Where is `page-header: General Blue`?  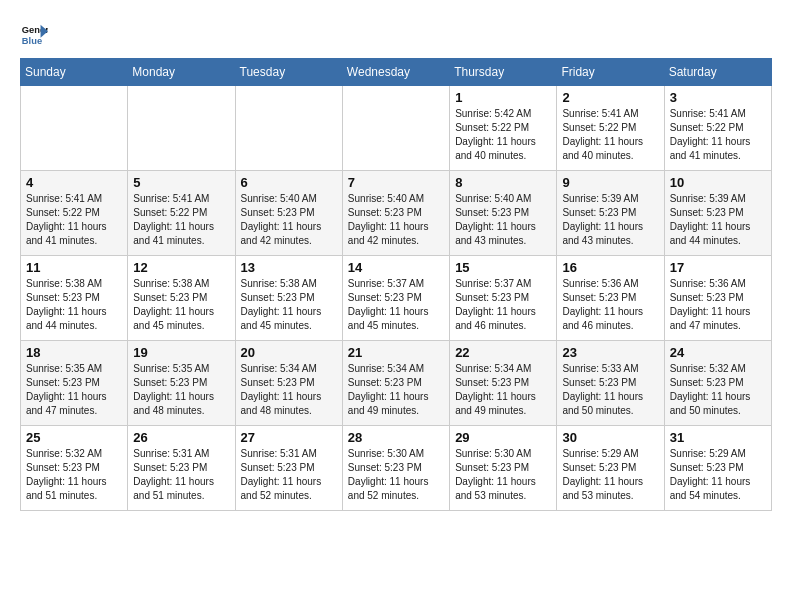 page-header: General Blue is located at coordinates (396, 34).